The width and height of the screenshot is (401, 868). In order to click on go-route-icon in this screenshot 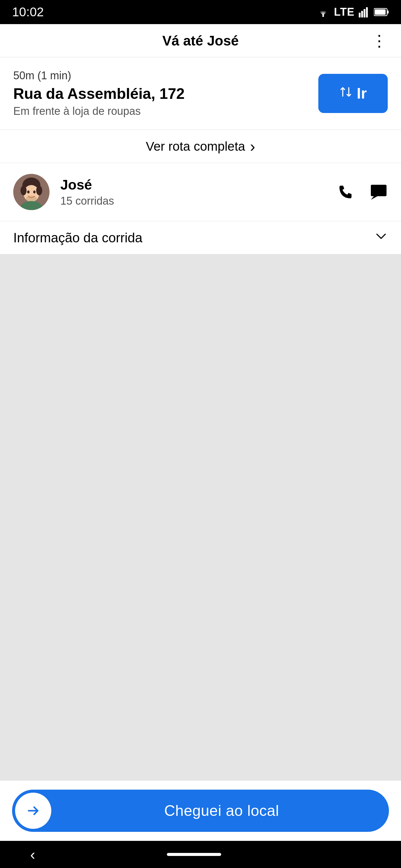, I will do `click(346, 93)`.